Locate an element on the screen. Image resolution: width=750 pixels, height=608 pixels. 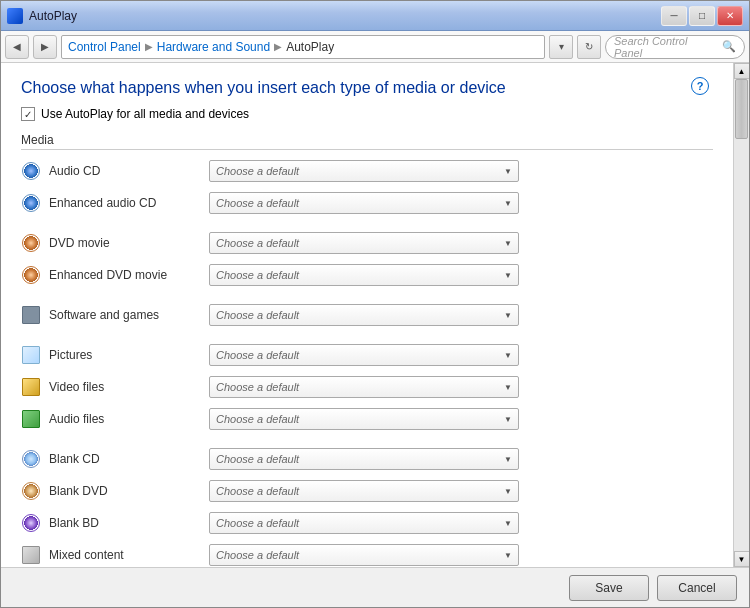
software-games-label: Software and games is located at coordinates (129, 315).